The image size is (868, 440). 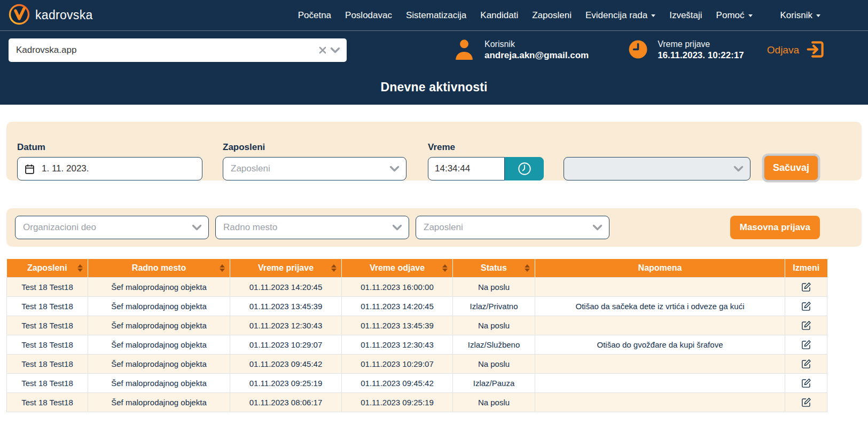 What do you see at coordinates (552, 15) in the screenshot?
I see `nav-item-zaposleni: Zaposleni` at bounding box center [552, 15].